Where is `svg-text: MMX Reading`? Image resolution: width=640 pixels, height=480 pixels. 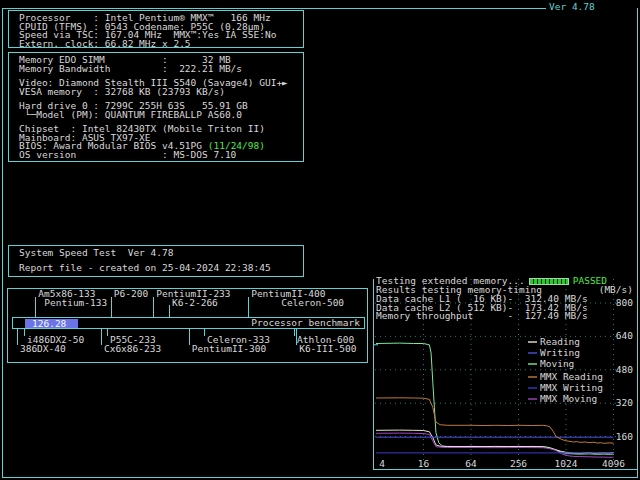 svg-text: MMX Reading is located at coordinates (572, 376).